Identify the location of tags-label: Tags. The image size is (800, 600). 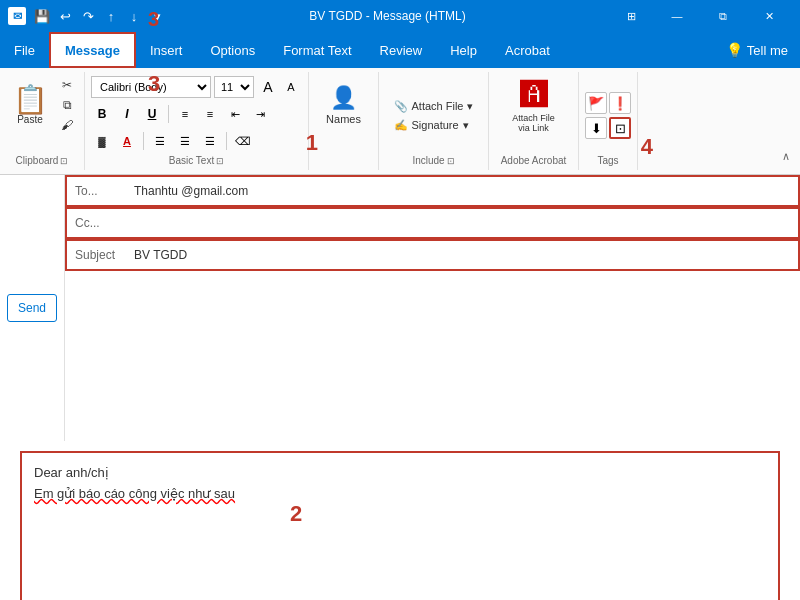
(608, 162).